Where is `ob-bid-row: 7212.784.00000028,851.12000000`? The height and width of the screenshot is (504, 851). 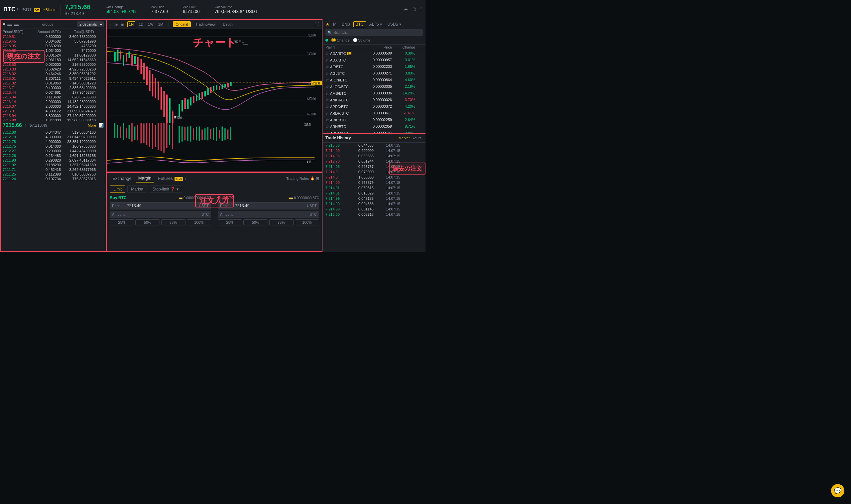 ob-bid-row: 7212.784.00000028,851.12000000 is located at coordinates (53, 142).